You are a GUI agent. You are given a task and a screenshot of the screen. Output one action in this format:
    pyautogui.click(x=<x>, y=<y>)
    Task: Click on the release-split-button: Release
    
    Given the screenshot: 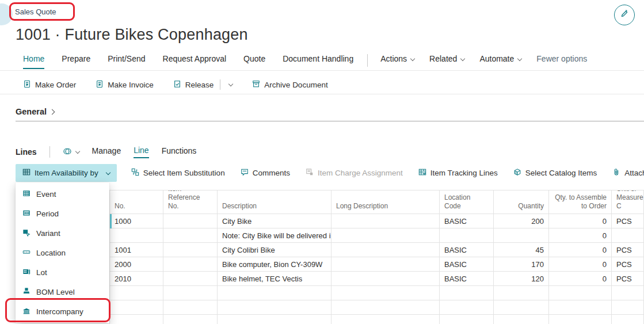 What is the action you would take?
    pyautogui.click(x=203, y=85)
    